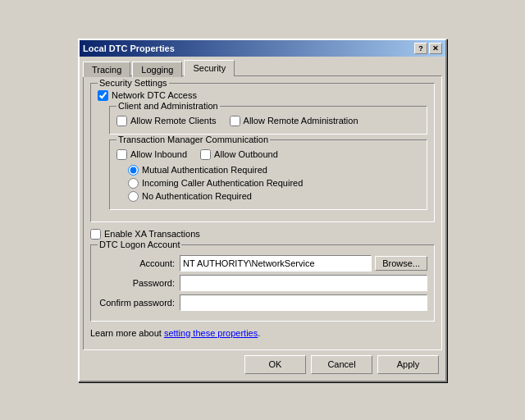  Describe the element at coordinates (107, 69) in the screenshot. I see `tab-tracing: Tracing` at that location.